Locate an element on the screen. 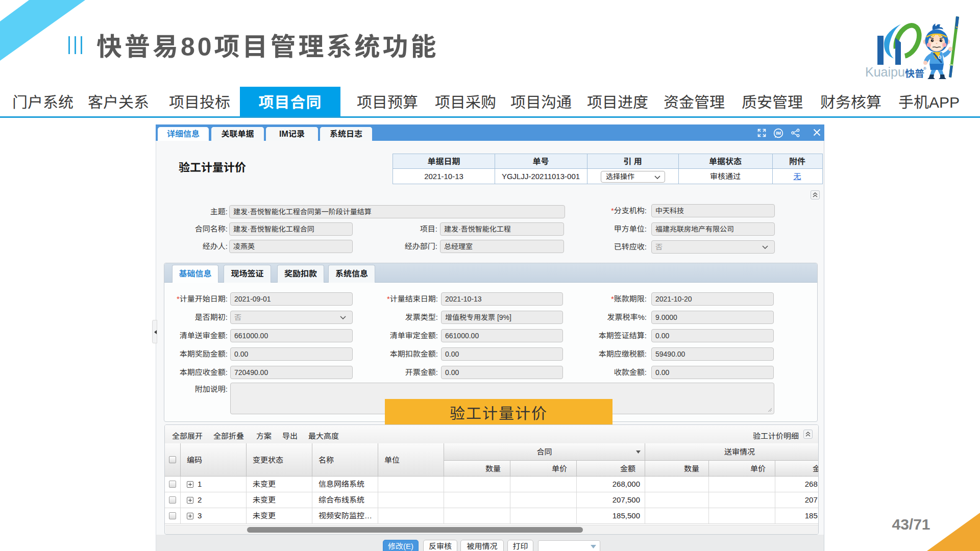  svg-text: IM is located at coordinates (778, 133).